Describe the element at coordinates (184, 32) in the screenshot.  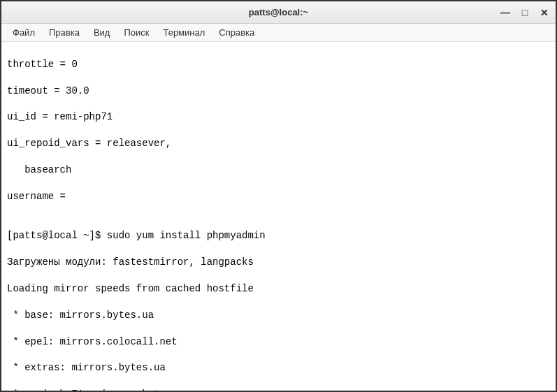
I see `menu-terminal: Терминал` at that location.